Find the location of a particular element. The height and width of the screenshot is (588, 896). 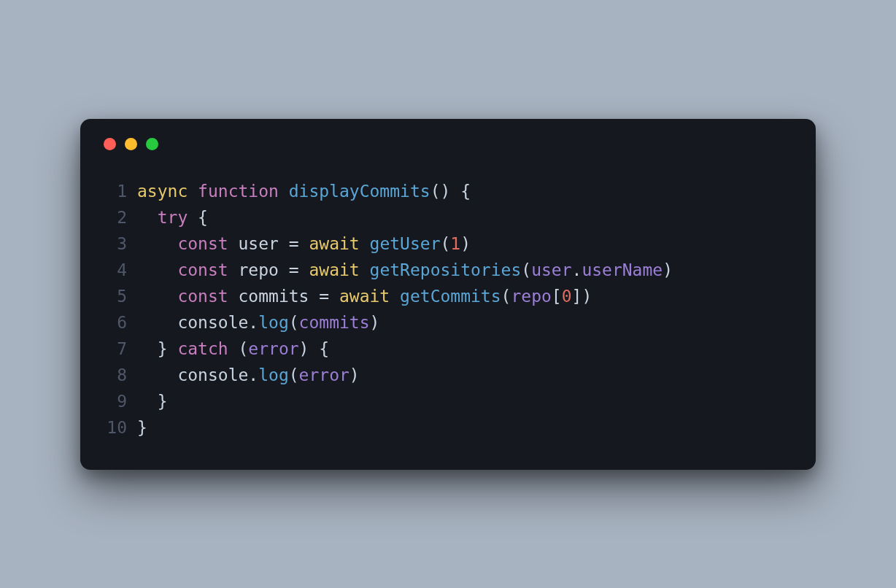

code-line: 8 console.log(error) is located at coordinates (448, 375).